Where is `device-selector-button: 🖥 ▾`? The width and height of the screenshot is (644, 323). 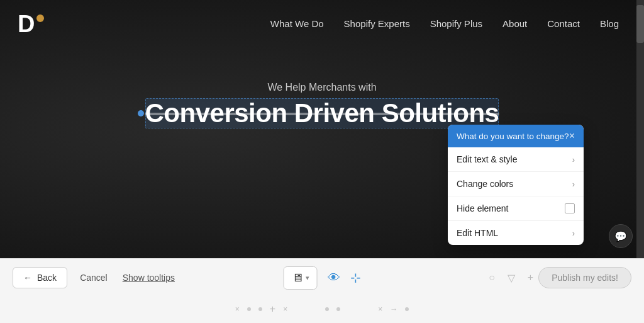 device-selector-button: 🖥 ▾ is located at coordinates (301, 278).